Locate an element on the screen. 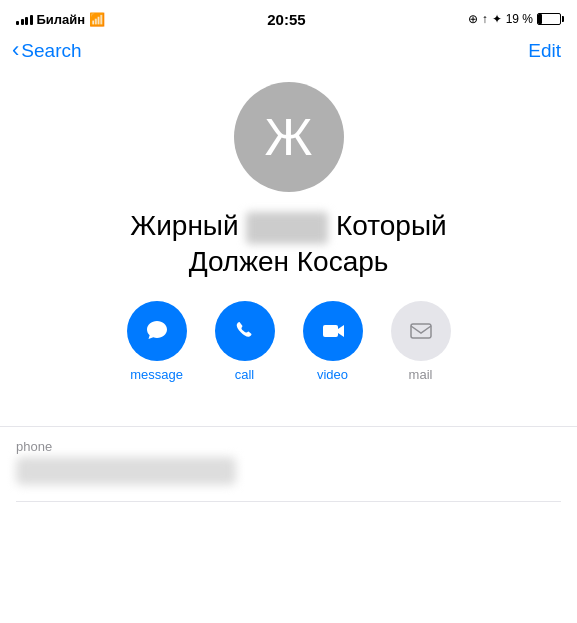 The height and width of the screenshot is (623, 577). action-call: call is located at coordinates (245, 342).